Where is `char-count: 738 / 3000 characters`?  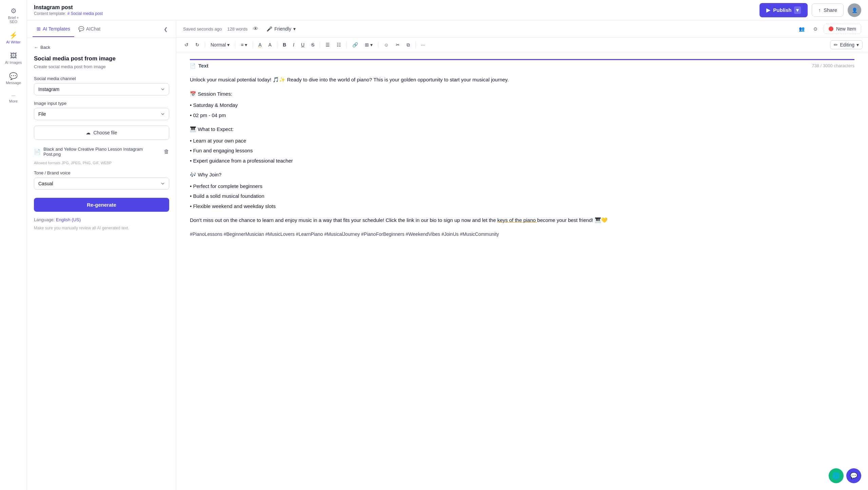
char-count: 738 / 3000 characters is located at coordinates (833, 66).